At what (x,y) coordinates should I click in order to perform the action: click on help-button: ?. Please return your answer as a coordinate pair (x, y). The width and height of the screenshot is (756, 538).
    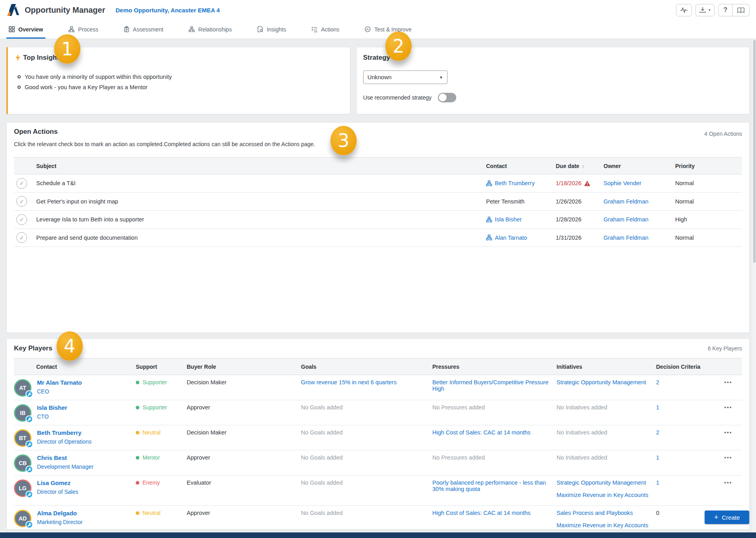
    Looking at the image, I should click on (725, 10).